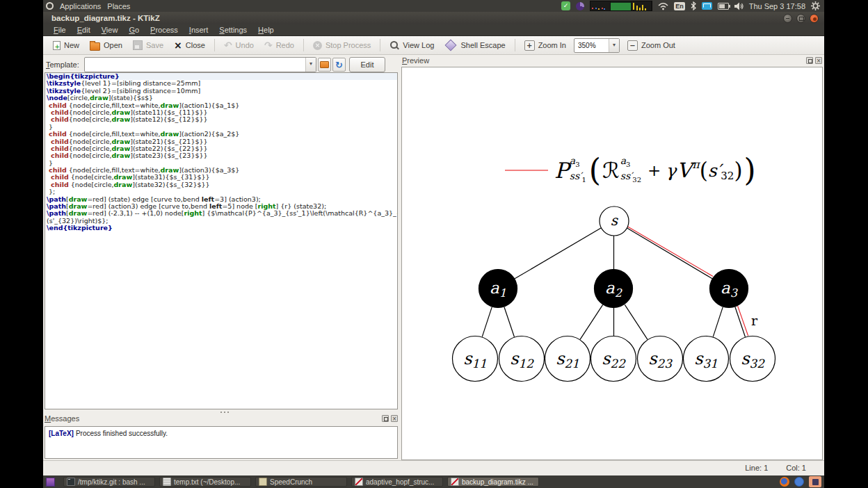  What do you see at coordinates (109, 482) in the screenshot?
I see `taskbar-item: /tmp/ktikz.git : bash ...` at bounding box center [109, 482].